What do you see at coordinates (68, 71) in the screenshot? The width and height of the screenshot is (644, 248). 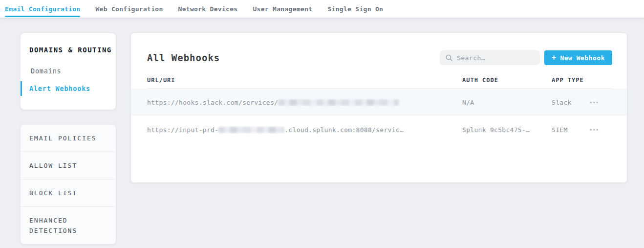 I see `domains-routing-card: DOMAINS & ROUTING Domains Alert Webhooks` at bounding box center [68, 71].